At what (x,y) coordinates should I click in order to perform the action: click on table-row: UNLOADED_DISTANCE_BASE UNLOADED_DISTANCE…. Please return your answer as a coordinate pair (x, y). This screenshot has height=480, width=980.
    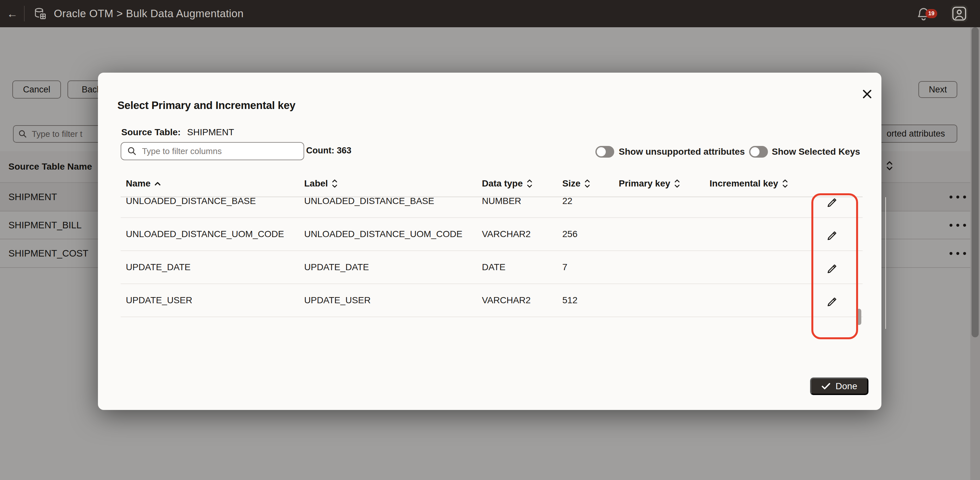
    Looking at the image, I should click on (492, 208).